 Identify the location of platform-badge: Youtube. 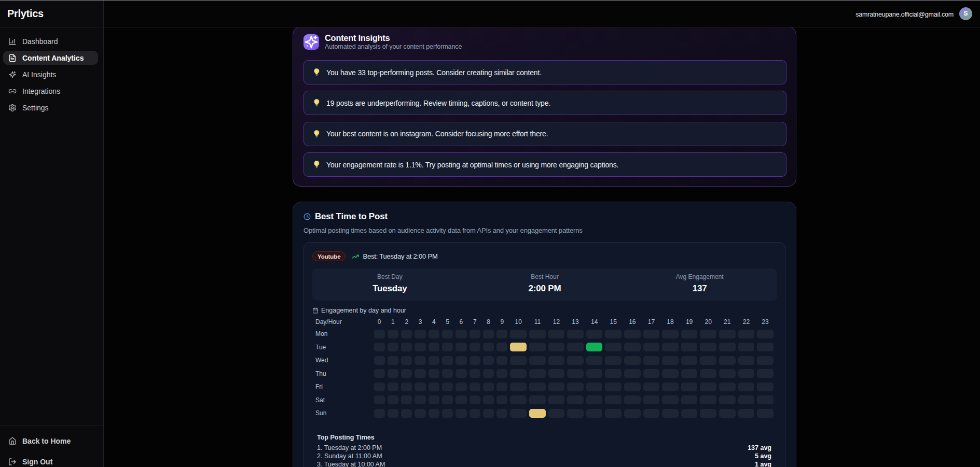
(329, 256).